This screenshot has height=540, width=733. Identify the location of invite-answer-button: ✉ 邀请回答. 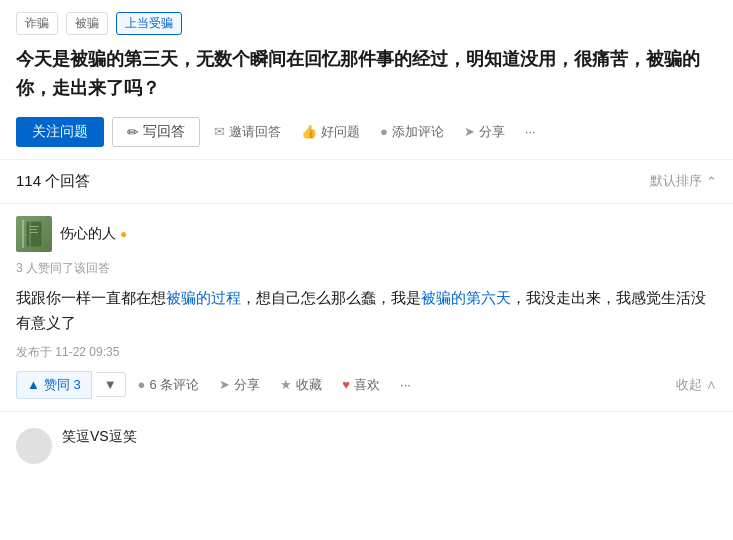
(248, 132).